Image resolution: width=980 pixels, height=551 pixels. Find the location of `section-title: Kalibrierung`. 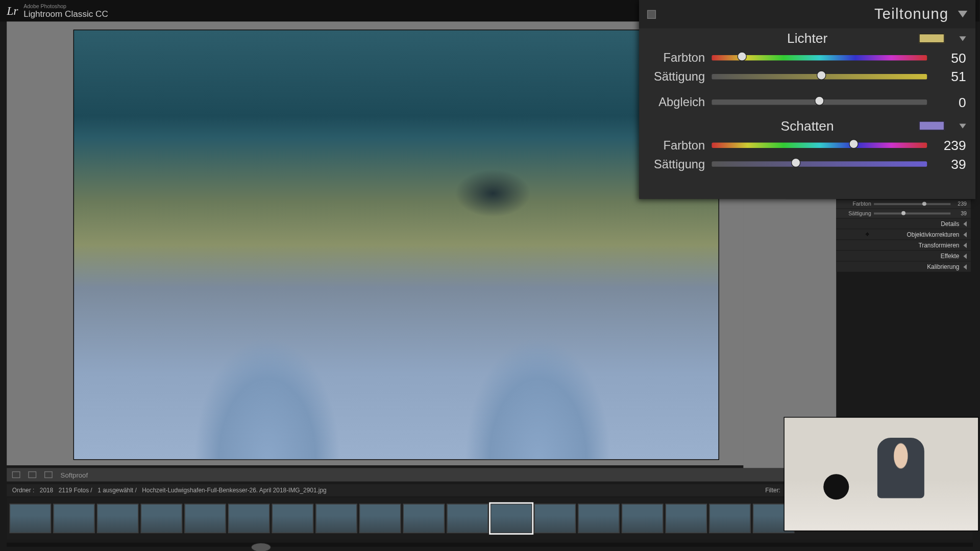

section-title: Kalibrierung is located at coordinates (943, 266).